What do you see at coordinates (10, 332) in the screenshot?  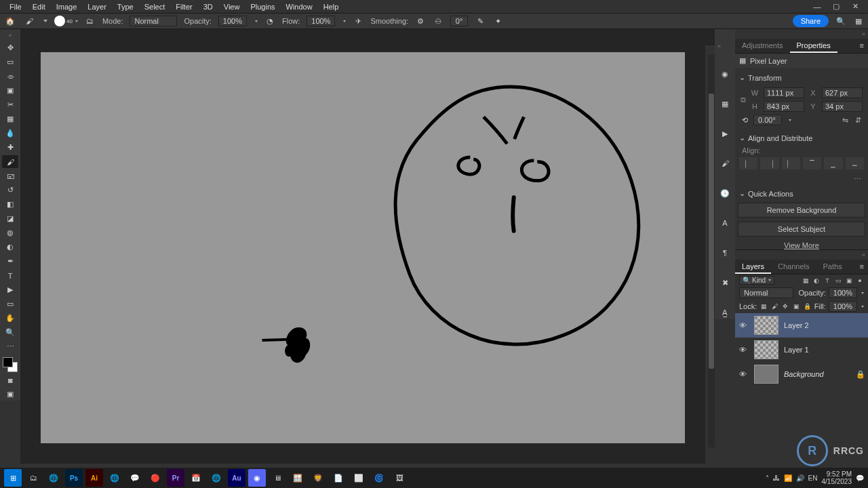 I see `zoom-tool: 🔍` at bounding box center [10, 332].